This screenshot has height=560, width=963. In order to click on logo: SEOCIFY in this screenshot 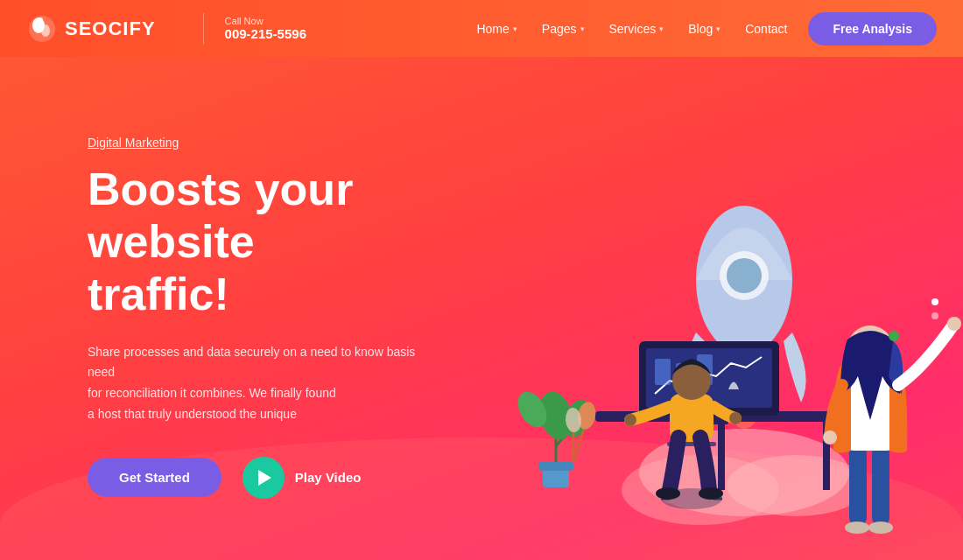, I will do `click(91, 29)`.